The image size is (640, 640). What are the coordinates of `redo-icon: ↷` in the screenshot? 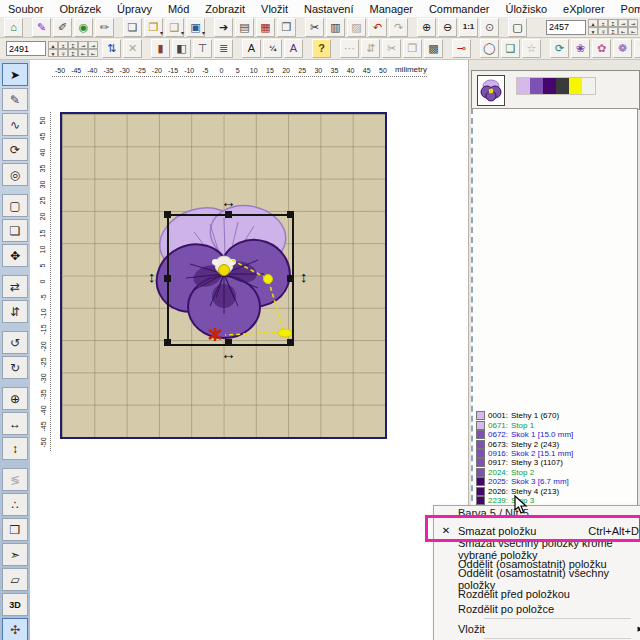 It's located at (398, 28).